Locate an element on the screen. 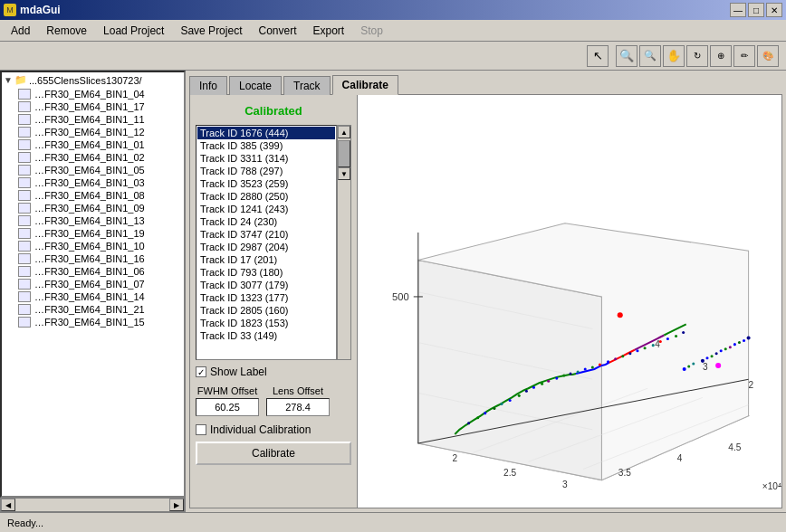 Image resolution: width=786 pixels, height=532 pixels. tree-item: …FR30_EM64_BIN1_02 is located at coordinates (100, 157).